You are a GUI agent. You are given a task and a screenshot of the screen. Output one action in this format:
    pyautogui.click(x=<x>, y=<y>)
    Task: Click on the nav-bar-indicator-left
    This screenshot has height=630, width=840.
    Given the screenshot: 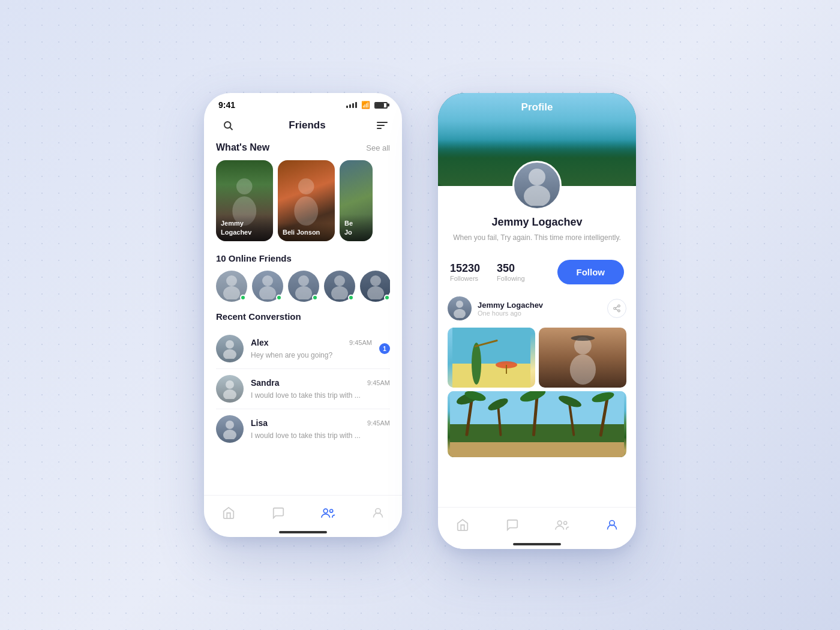 What is the action you would take?
    pyautogui.click(x=303, y=532)
    